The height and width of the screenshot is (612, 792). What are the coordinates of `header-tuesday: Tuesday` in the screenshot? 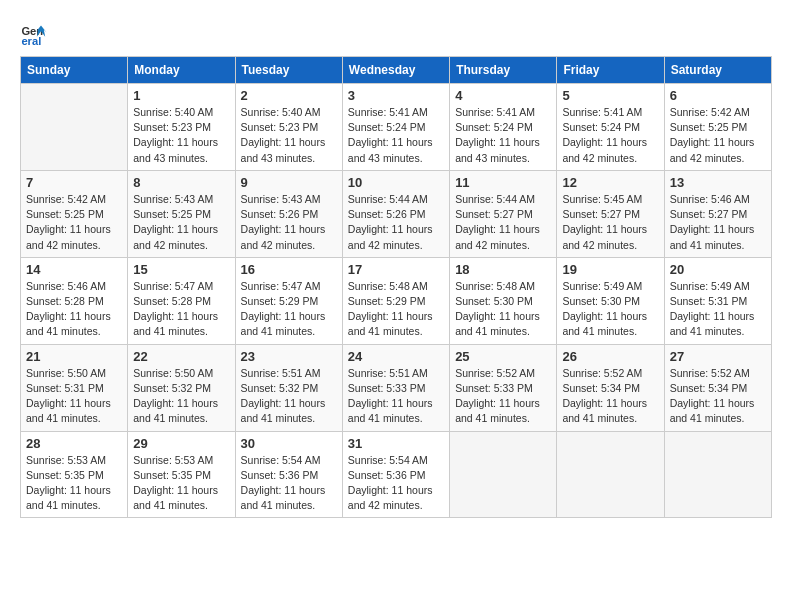 It's located at (288, 70).